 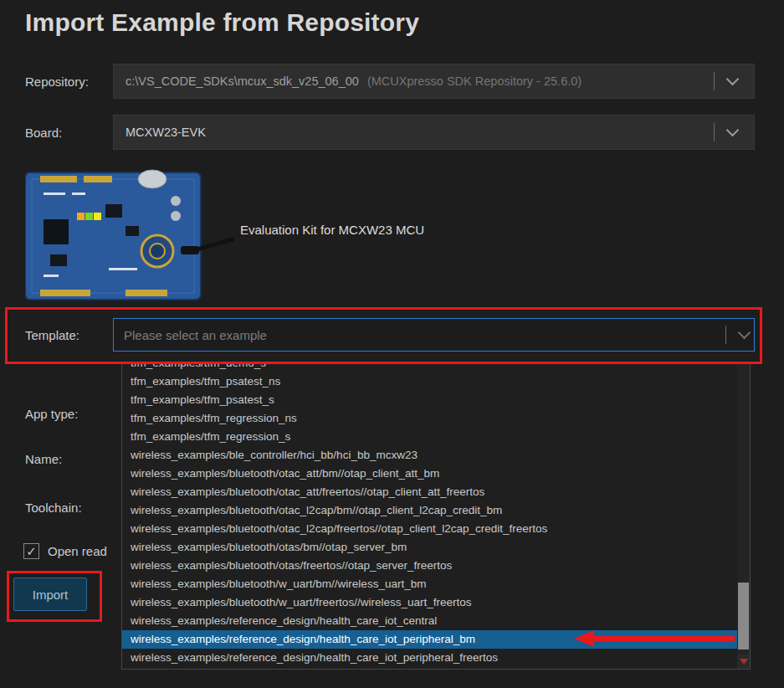 What do you see at coordinates (430, 547) in the screenshot?
I see `example-option: wireless_examples/bluetooth/otas/bm//ota…` at bounding box center [430, 547].